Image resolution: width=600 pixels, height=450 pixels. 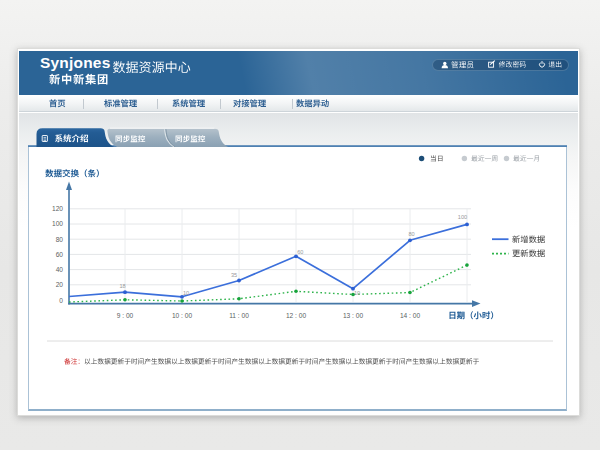 What do you see at coordinates (296, 316) in the screenshot?
I see `svg-text: 12 : 00` at bounding box center [296, 316].